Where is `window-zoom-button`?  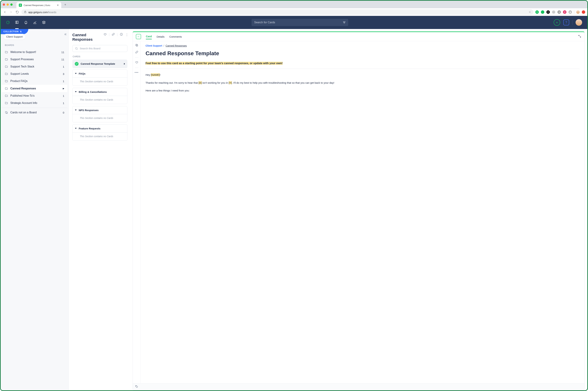 window-zoom-button is located at coordinates (11, 4).